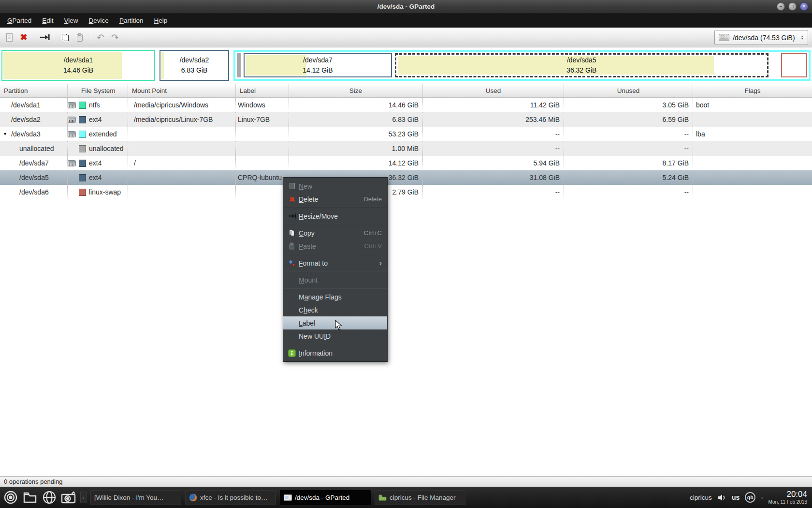 The width and height of the screenshot is (812, 508). Describe the element at coordinates (753, 91) in the screenshot. I see `header-flags: Flags` at that location.